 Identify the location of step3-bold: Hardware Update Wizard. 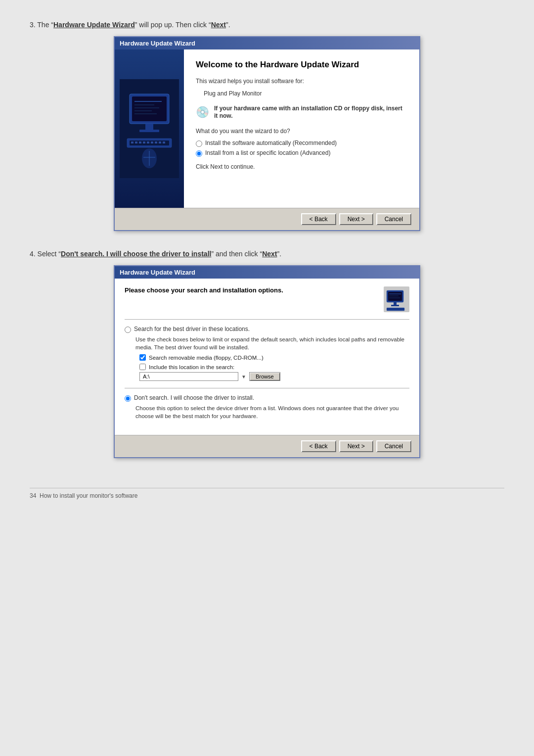
(94, 25).